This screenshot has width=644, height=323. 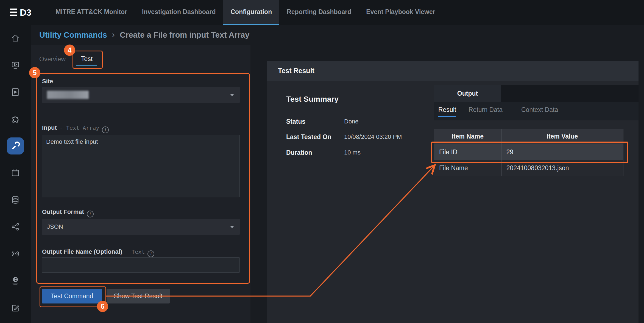 What do you see at coordinates (322, 12) in the screenshot?
I see `top-nav: D3 MITRE ATT&CK Monitor Investigation Da…` at bounding box center [322, 12].